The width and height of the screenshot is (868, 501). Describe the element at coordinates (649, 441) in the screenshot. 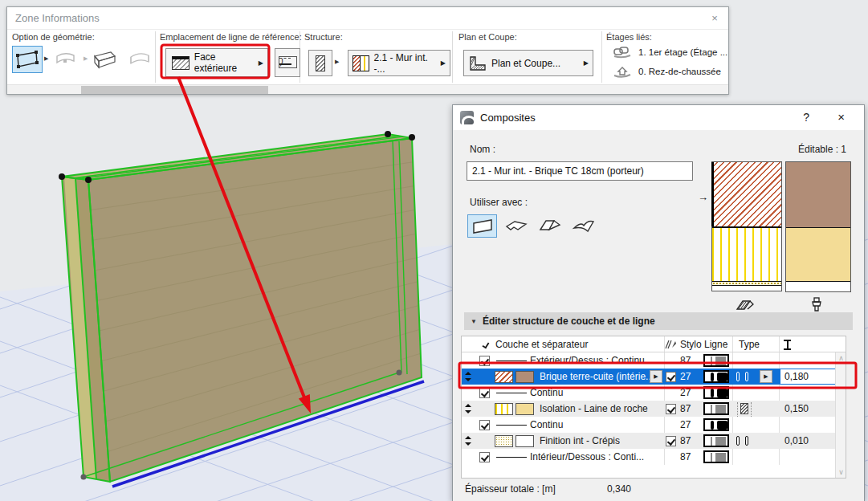

I see `table-row: Finition int - Crépis 87 0,010` at that location.